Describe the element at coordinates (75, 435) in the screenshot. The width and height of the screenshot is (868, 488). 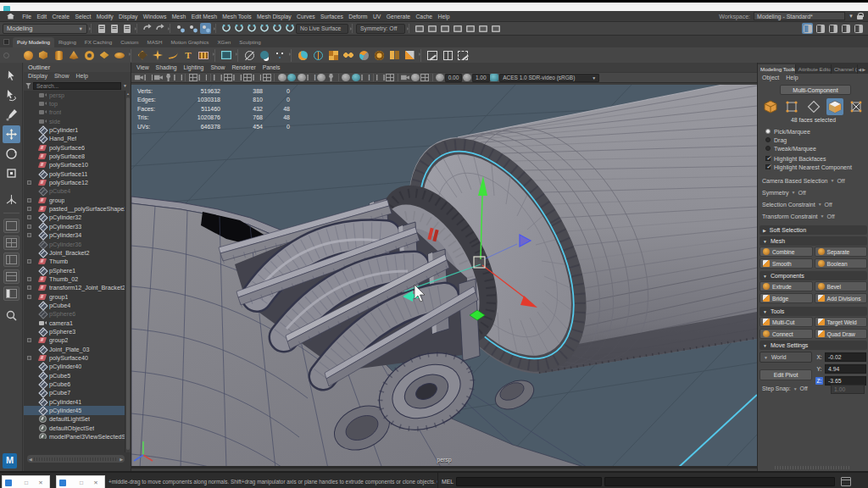
I see `outliner-item: modelPanel3ViewSelectedSet` at that location.